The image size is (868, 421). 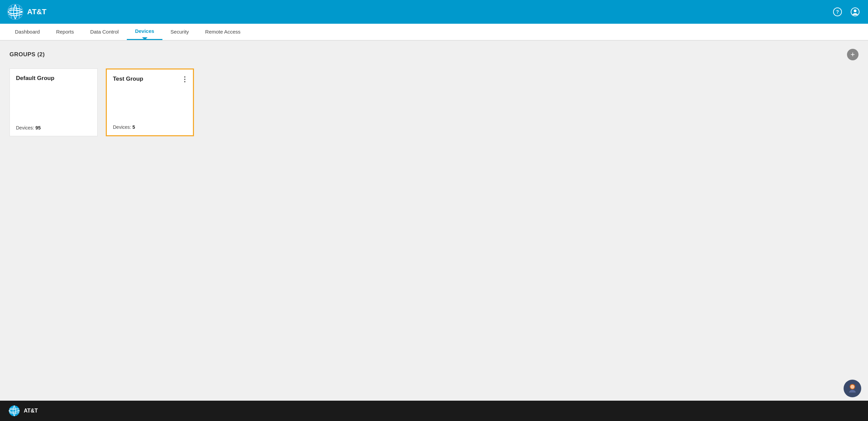 I want to click on avatar-bubble, so click(x=852, y=388).